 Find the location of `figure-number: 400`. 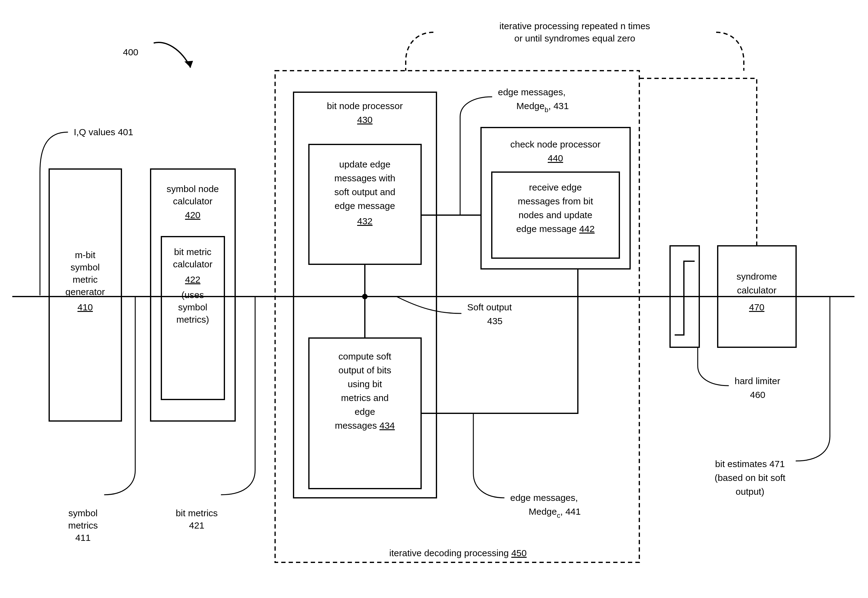

figure-number: 400 is located at coordinates (130, 52).